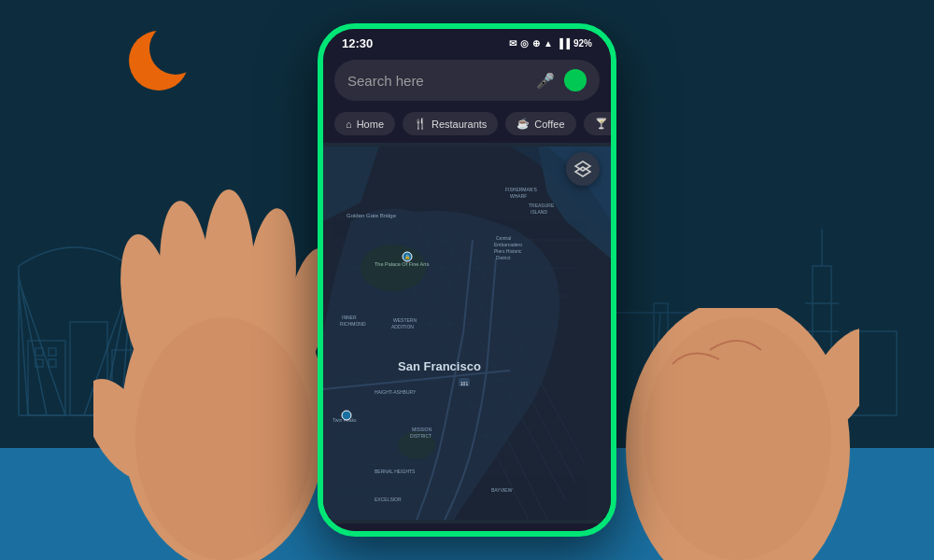 This screenshot has height=560, width=934. Describe the element at coordinates (598, 123) in the screenshot. I see `filter-bars: 🍸 B...` at that location.